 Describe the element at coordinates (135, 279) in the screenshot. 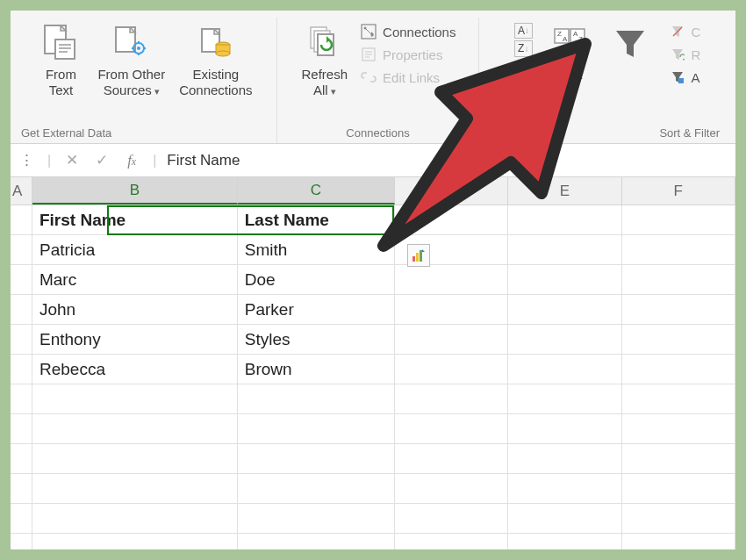

I see `cell: Marc` at that location.